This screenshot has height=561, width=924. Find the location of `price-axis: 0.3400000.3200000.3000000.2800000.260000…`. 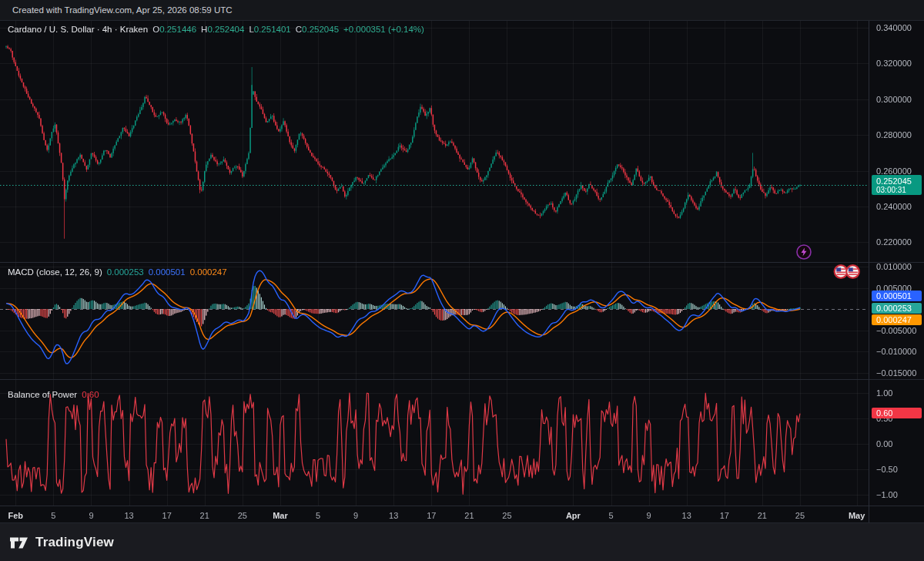

price-axis: 0.3400000.3200000.3000000.2800000.260000… is located at coordinates (896, 271).